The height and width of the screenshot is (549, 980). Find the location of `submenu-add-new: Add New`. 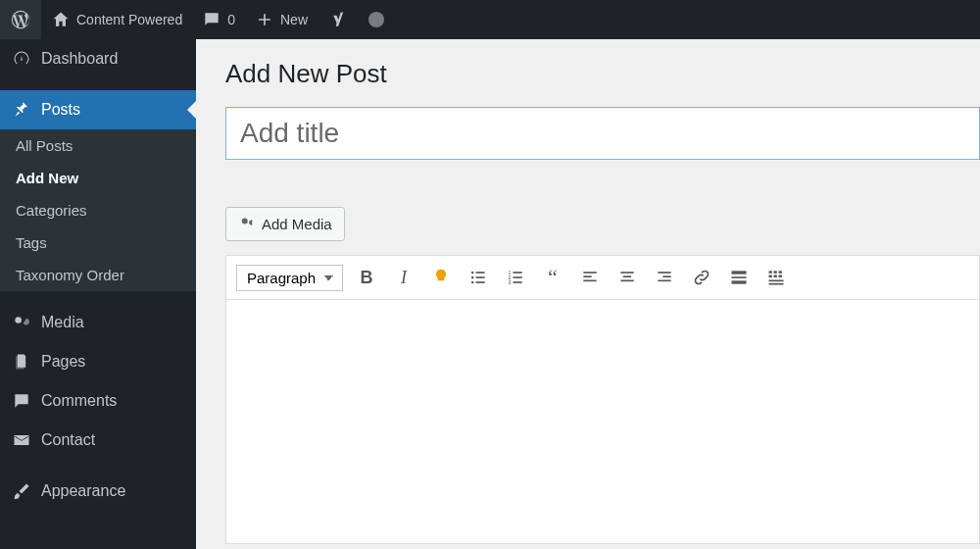

submenu-add-new: Add New is located at coordinates (98, 178).